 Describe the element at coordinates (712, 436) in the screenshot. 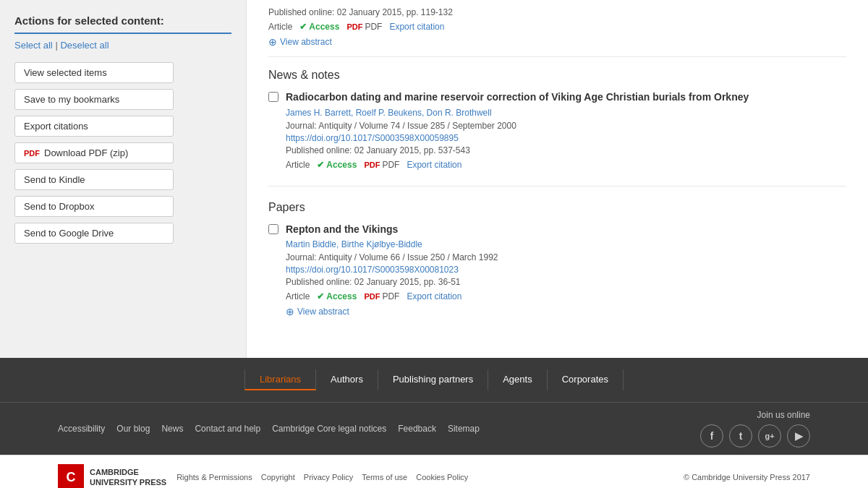

I see `facebook-icon: f` at that location.